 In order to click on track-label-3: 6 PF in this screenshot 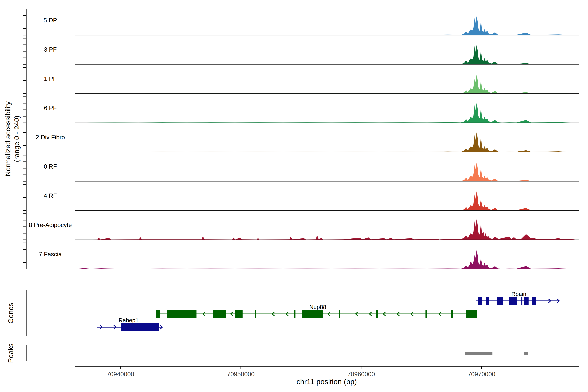, I will do `click(50, 108)`.